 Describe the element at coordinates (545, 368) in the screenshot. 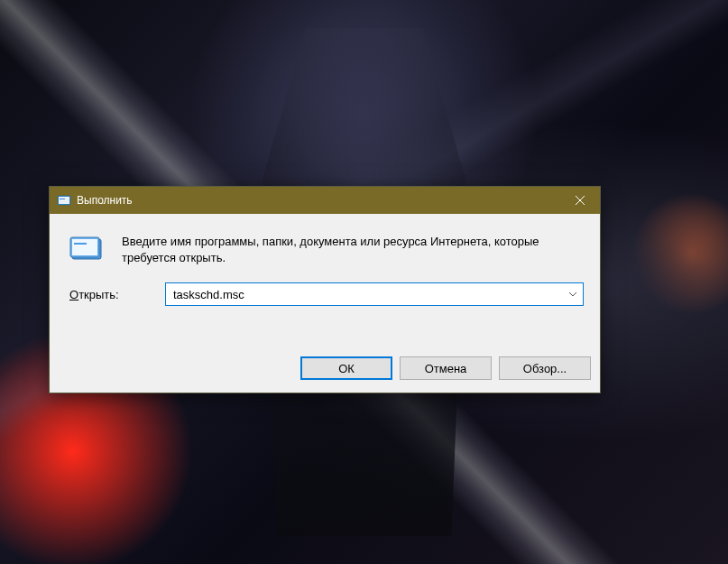

I see `browse-button: Обзор...` at that location.